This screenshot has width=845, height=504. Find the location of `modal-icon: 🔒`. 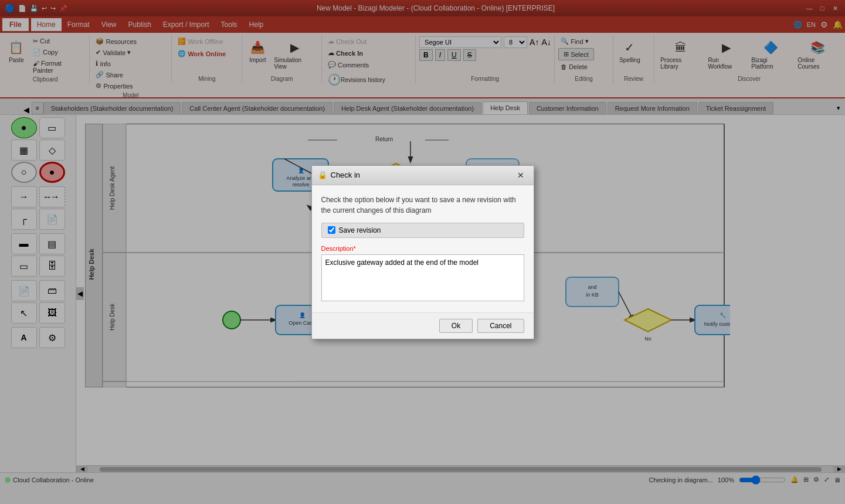

modal-icon: 🔒 is located at coordinates (323, 175).